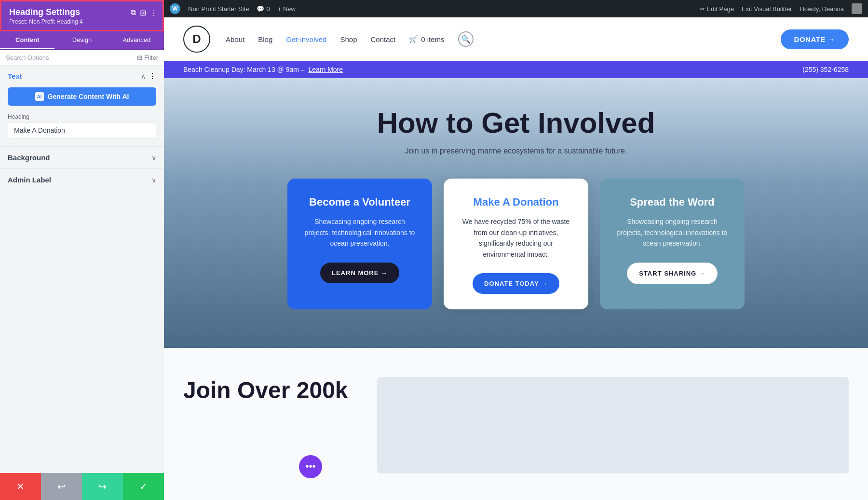 The height and width of the screenshot is (500, 868). I want to click on undo-icon: ↩, so click(62, 486).